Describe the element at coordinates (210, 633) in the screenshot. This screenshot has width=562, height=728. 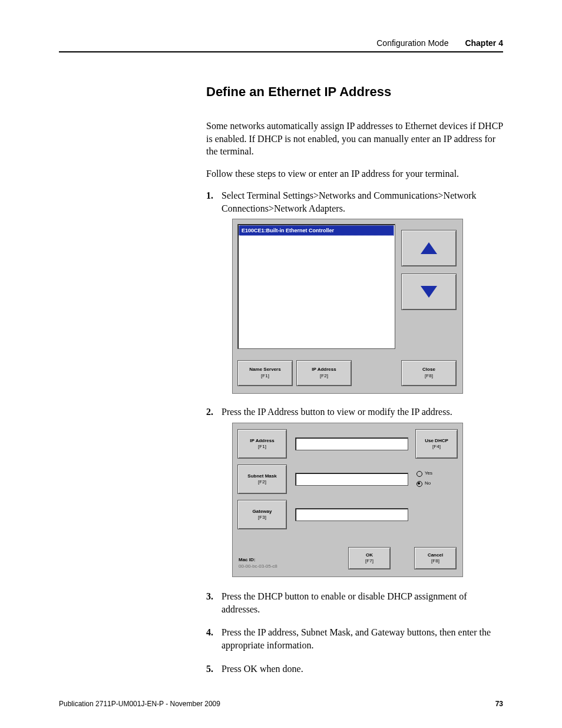
I see `step-number: 4.` at that location.